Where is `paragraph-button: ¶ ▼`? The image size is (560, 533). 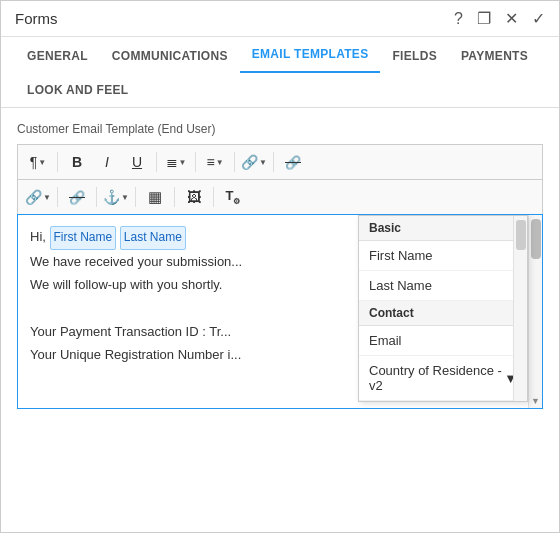 paragraph-button: ¶ ▼ is located at coordinates (38, 162).